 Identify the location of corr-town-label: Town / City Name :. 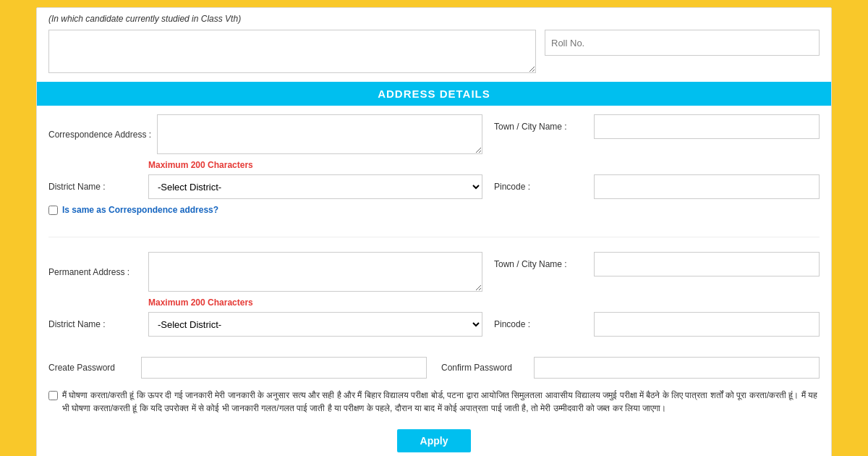
(541, 127).